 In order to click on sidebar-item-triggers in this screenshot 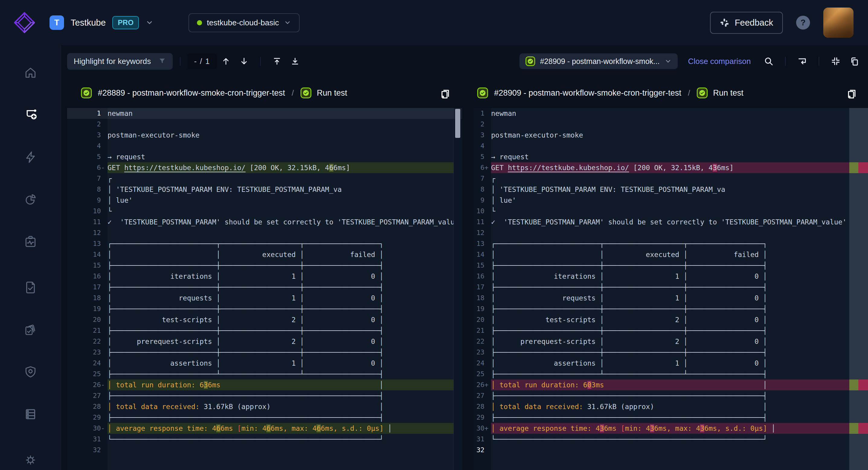, I will do `click(30, 157)`.